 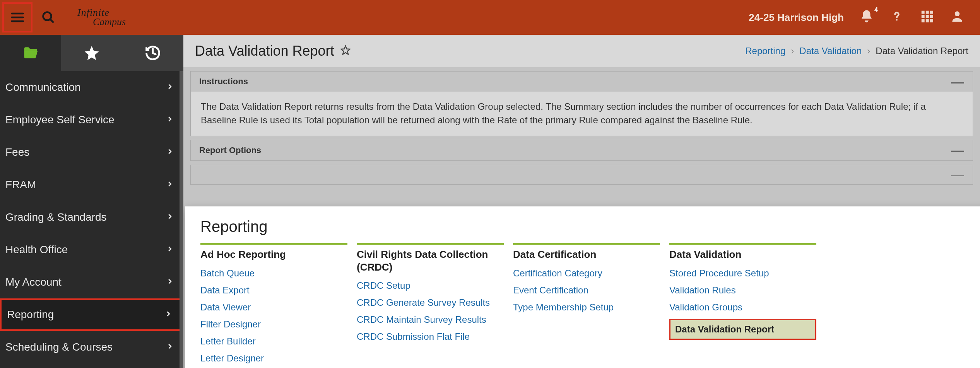 I want to click on breadcrumb-link-data-validation: Data Validation, so click(x=830, y=51).